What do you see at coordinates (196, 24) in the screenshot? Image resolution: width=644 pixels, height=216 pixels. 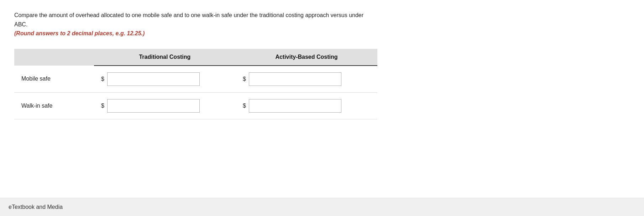 I see `intro-paragraph: Compare the amount of overhead allocated…` at bounding box center [196, 24].